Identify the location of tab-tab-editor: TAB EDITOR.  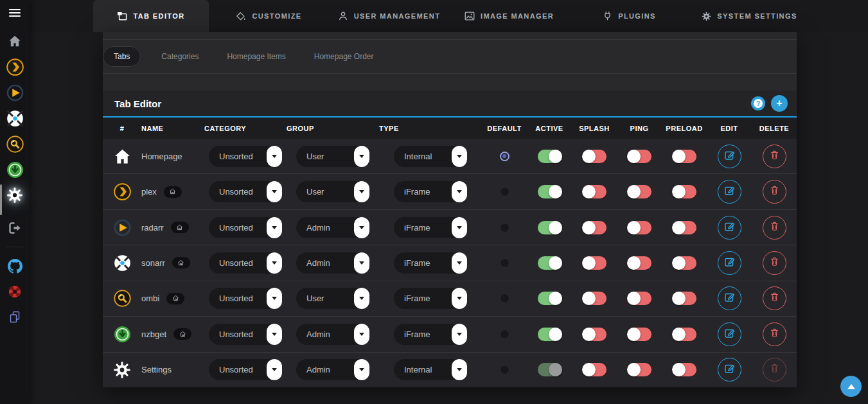
(151, 16).